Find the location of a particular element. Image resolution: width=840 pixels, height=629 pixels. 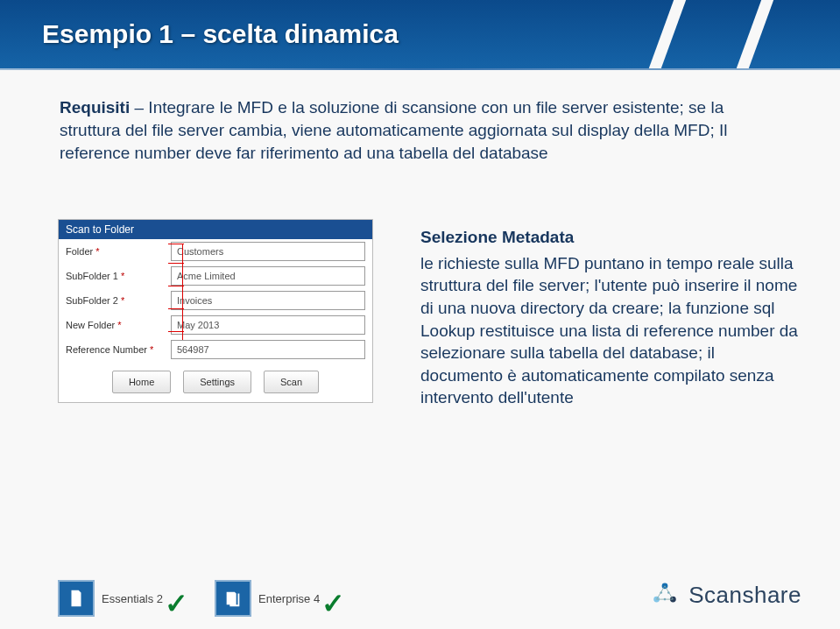

mfd-label-ref: Reference Number * is located at coordinates (118, 350).